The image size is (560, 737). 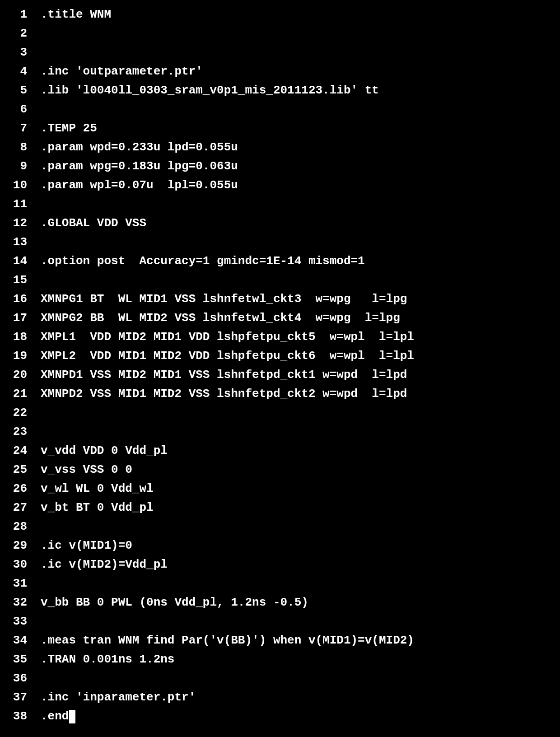 What do you see at coordinates (139, 186) in the screenshot?
I see `line-content: .param wpl=0.07u lpl=0.055u` at bounding box center [139, 186].